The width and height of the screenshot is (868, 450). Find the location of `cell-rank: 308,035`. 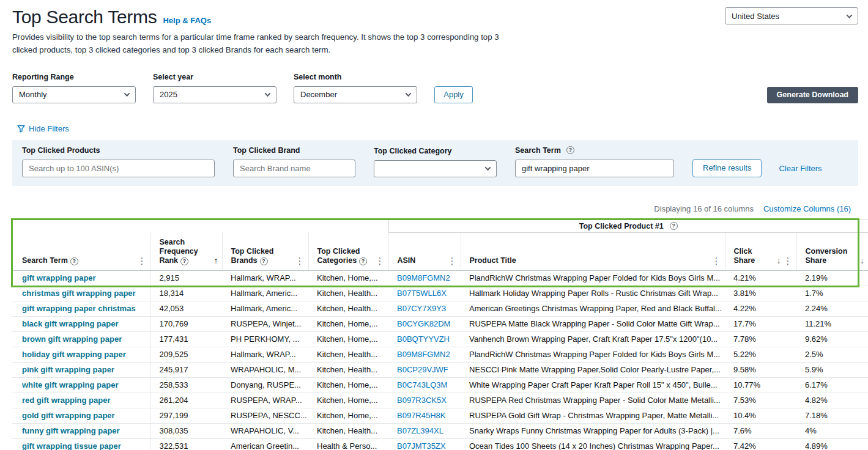

cell-rank: 308,035 is located at coordinates (186, 430).